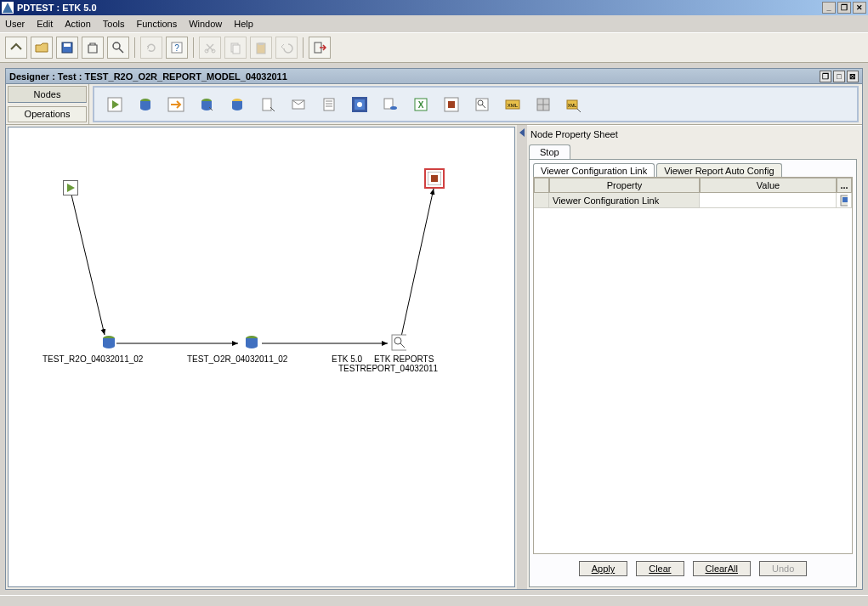 The image size is (868, 606). What do you see at coordinates (177, 48) in the screenshot?
I see `help-button: ?` at bounding box center [177, 48].